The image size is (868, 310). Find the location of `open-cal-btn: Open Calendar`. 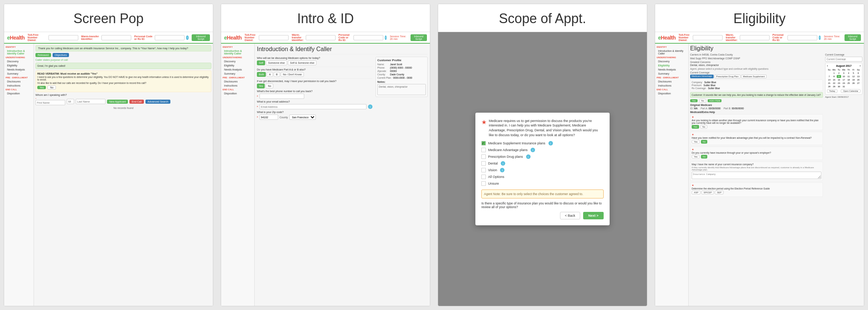

open-cal-btn: Open Calendar is located at coordinates (851, 91).